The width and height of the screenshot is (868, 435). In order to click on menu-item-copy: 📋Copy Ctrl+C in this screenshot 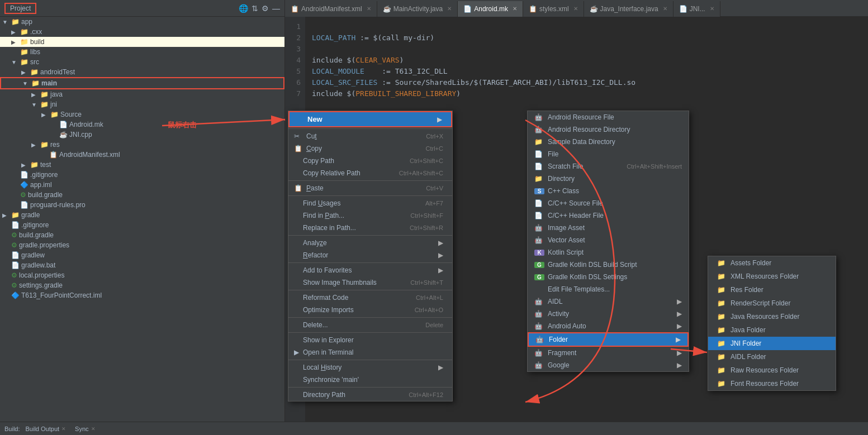, I will do `click(370, 149)`.